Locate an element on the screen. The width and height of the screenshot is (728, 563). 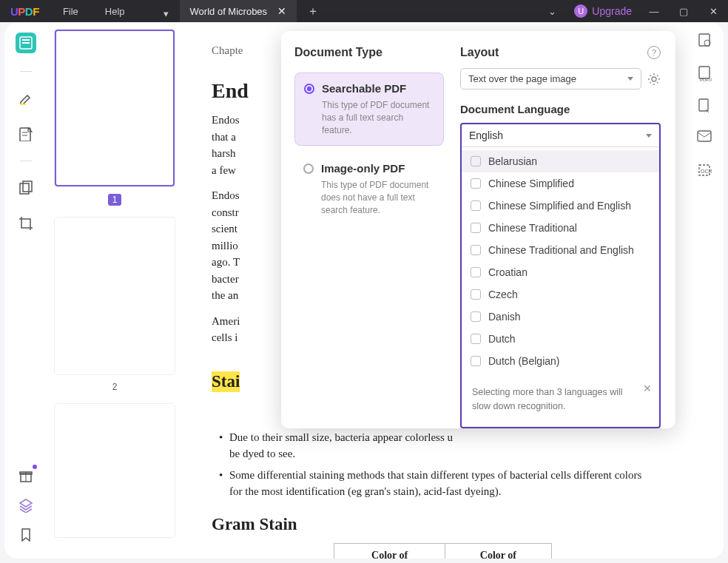
lang-chinese-traditional-english: Chinese Traditional and English is located at coordinates (561, 250).